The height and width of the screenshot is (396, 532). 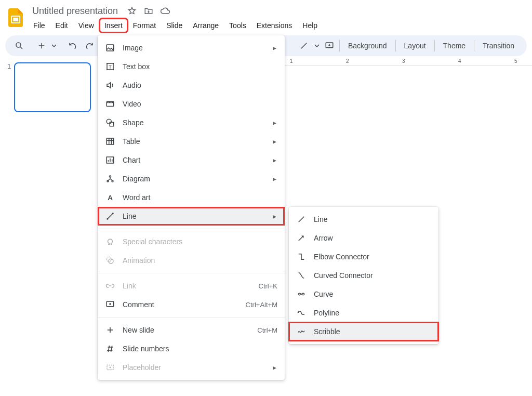 What do you see at coordinates (191, 197) in the screenshot?
I see `insert-word-art: A Word art` at bounding box center [191, 197].